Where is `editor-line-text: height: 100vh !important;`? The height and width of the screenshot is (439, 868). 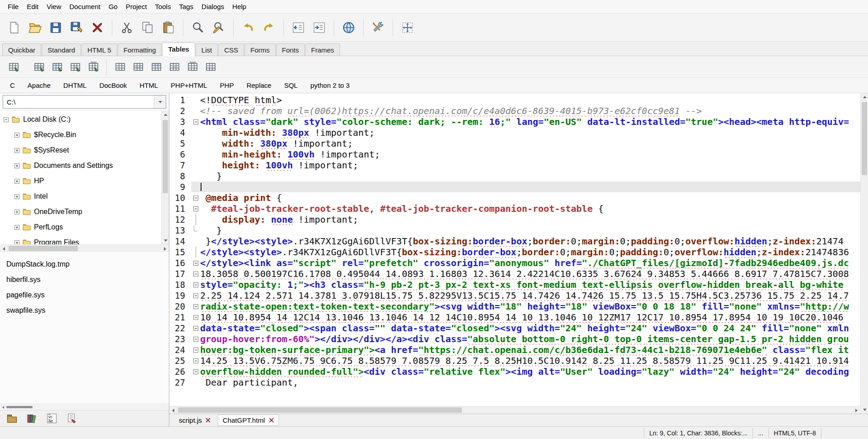
editor-line-text: height: 100vh !important; is located at coordinates (530, 165).